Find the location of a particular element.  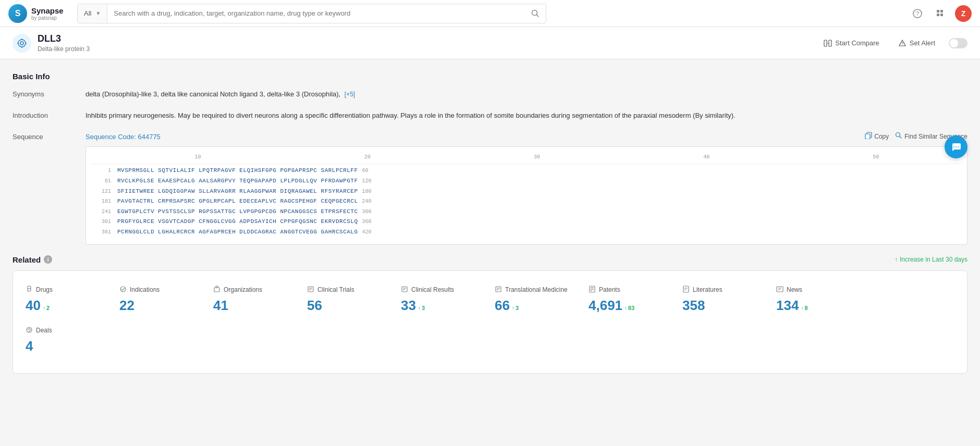

sequence-line: 241EGWTGPLCTV PVSTSSCLSP RGPSSATTGC LVPG… is located at coordinates (526, 212).